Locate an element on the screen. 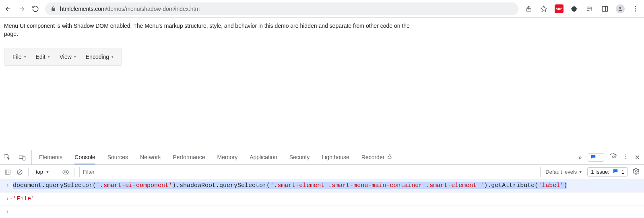 The height and width of the screenshot is (218, 644). issues-count: 1 is located at coordinates (623, 172).